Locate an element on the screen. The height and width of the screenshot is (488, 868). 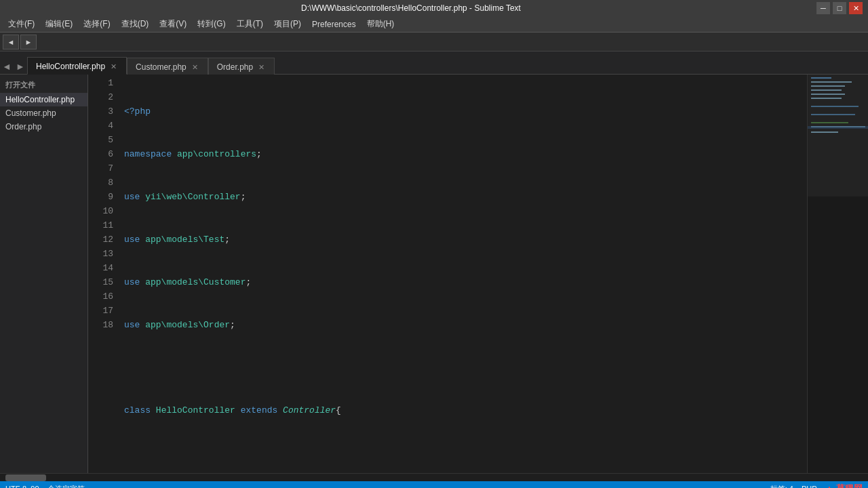
tab-order-label: Order.php is located at coordinates (235, 67).